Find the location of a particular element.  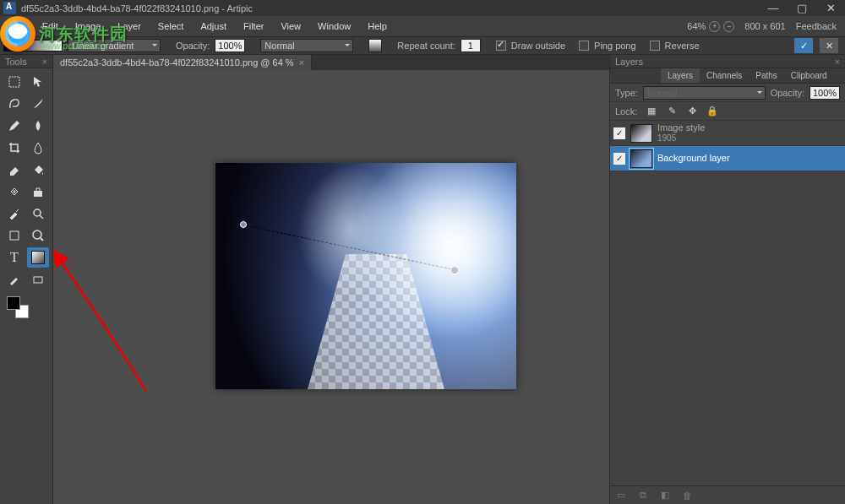

repeat-input: 1 is located at coordinates (471, 46).